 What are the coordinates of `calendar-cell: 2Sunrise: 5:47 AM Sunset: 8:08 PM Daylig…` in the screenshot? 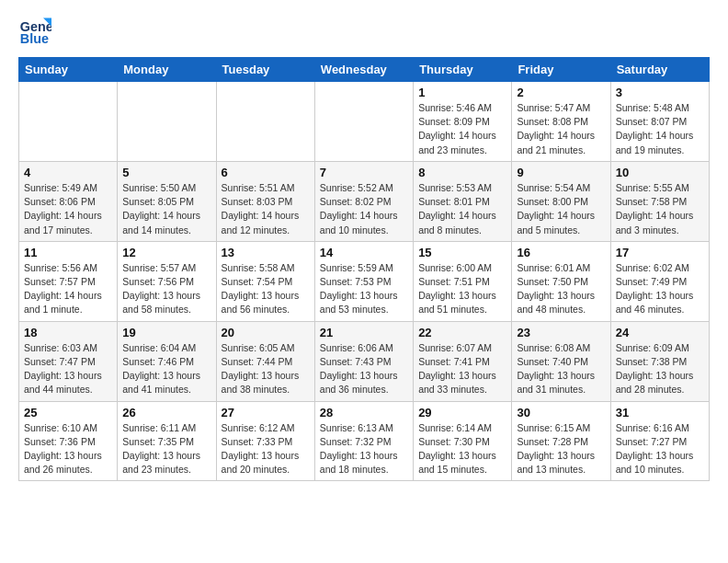 It's located at (561, 121).